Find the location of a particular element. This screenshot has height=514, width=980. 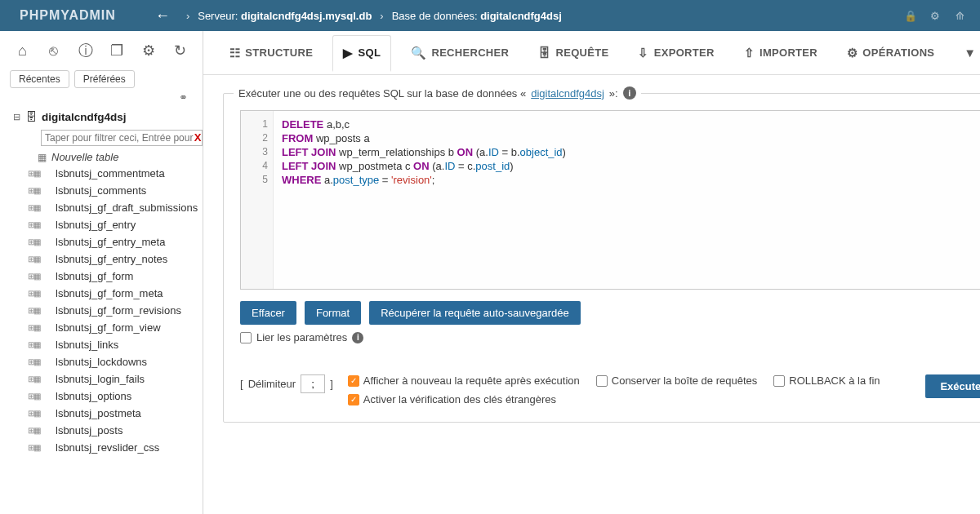

breadcrumb-server: Serveur: digitalcndfg4dsj.mysql.db is located at coordinates (284, 16).